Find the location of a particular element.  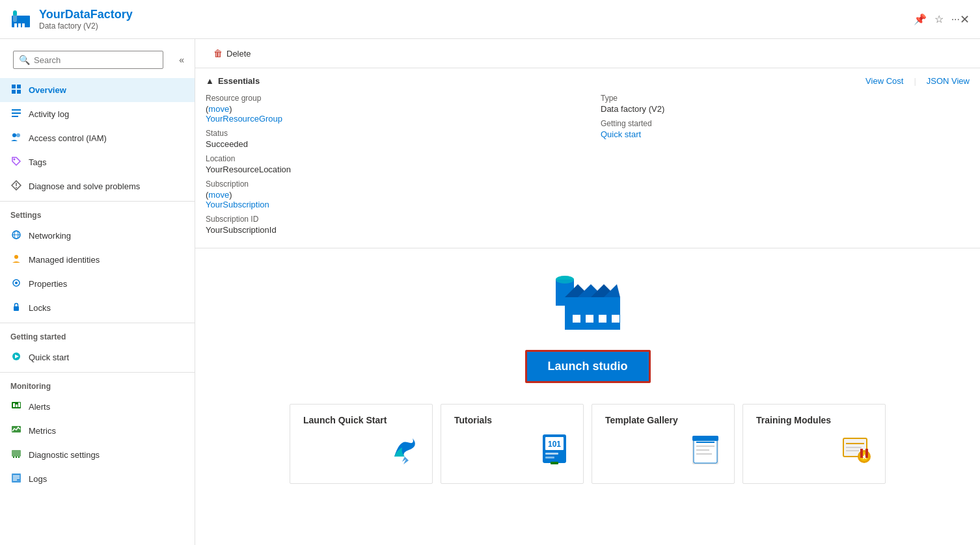

delete-icon: 🗑 is located at coordinates (218, 53).